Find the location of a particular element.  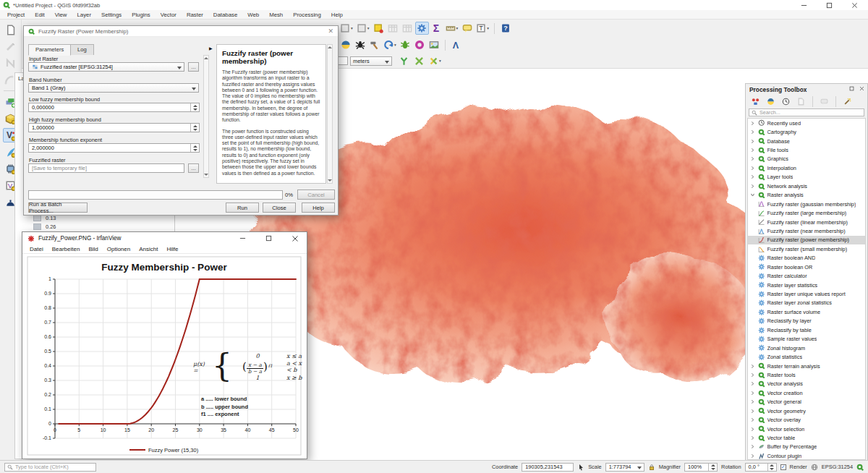

comment-icon is located at coordinates (825, 102).